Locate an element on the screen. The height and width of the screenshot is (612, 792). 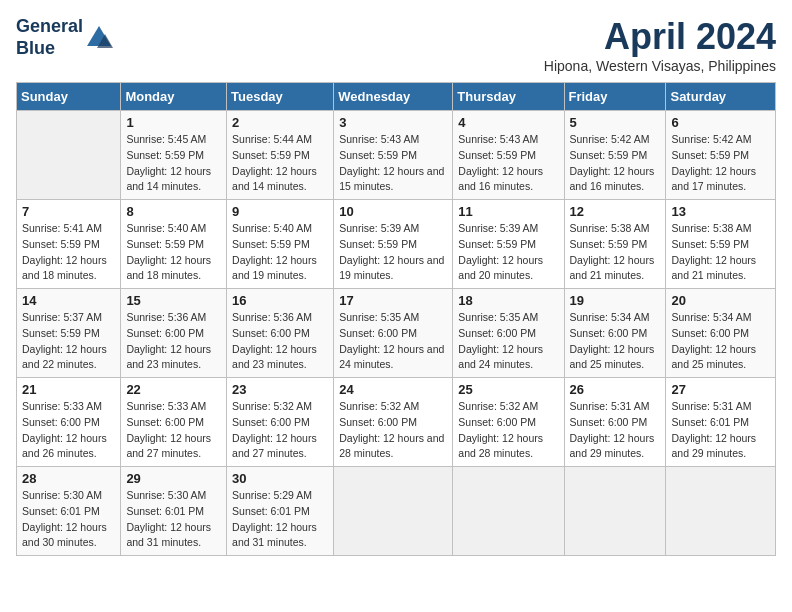
day-cell: 8 Sunrise: 5:40 AMSunset: 5:59 PMDayligh… is located at coordinates (174, 244).